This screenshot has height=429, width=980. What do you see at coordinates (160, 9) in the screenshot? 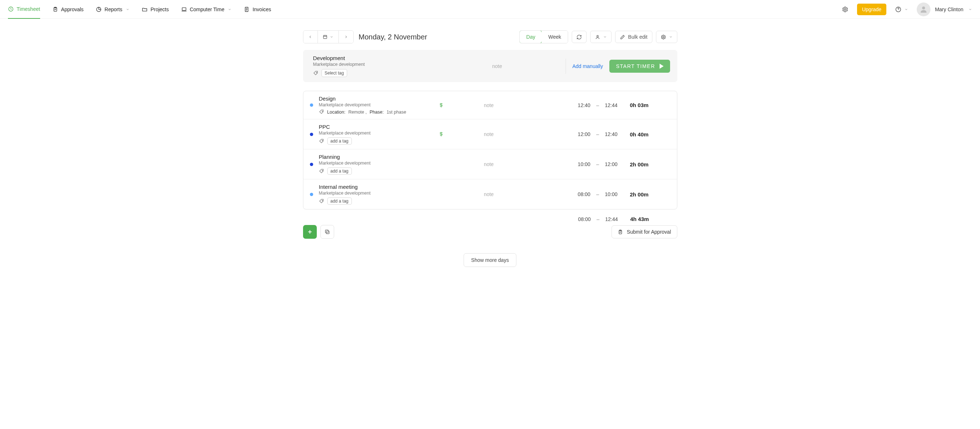
I see `nav-projects-label: Projects` at bounding box center [160, 9].